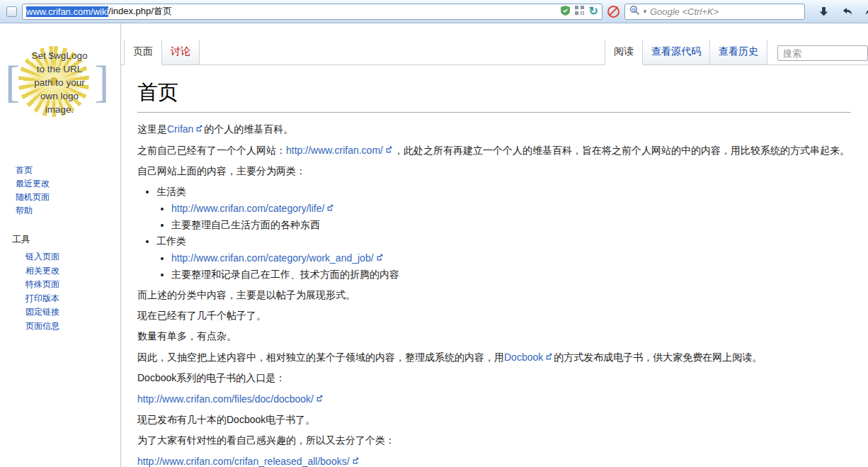  Describe the element at coordinates (68, 170) in the screenshot. I see `sidebar-link-home: 首页` at that location.